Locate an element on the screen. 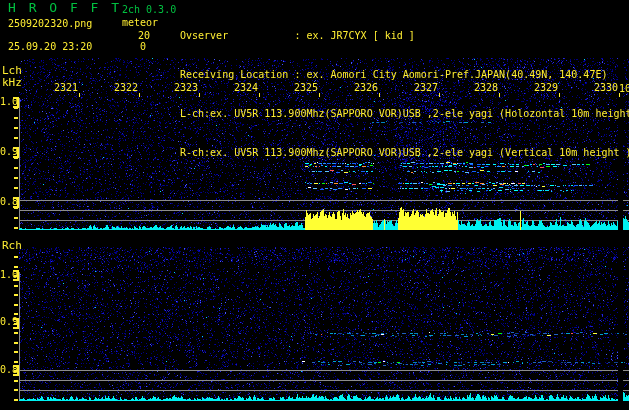 The image size is (629, 410). rch-ytick-0_9: 0.9 is located at coordinates (8, 322).